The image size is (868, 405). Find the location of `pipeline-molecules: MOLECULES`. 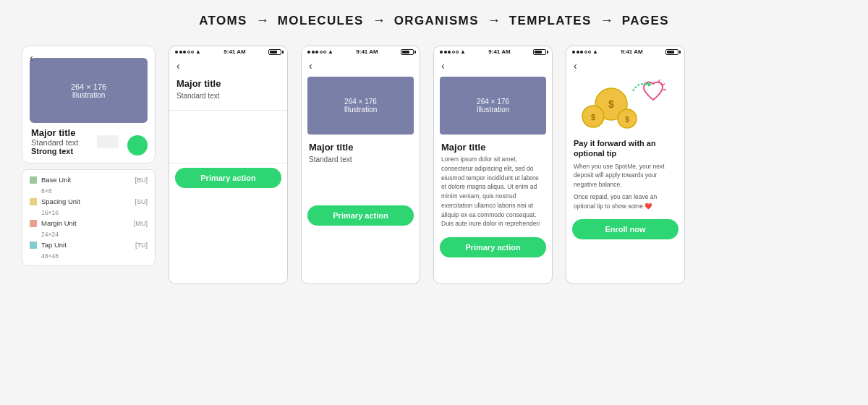

pipeline-molecules: MOLECULES is located at coordinates (321, 21).